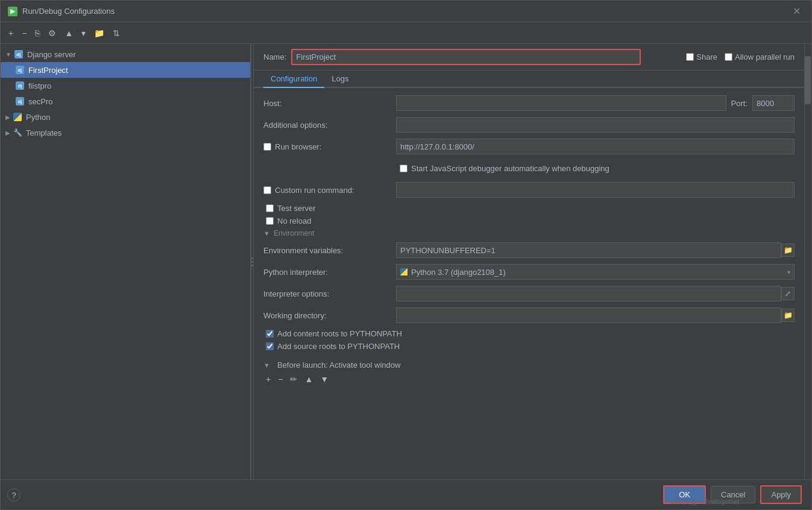 Image resolution: width=812 pixels, height=510 pixels. Describe the element at coordinates (529, 57) in the screenshot. I see `name-area: Name: Share Allow parallel run` at that location.